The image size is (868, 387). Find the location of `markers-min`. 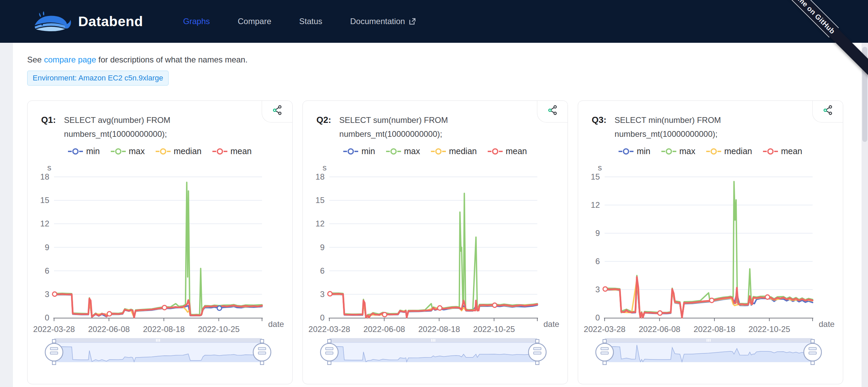

markers-min is located at coordinates (220, 308).